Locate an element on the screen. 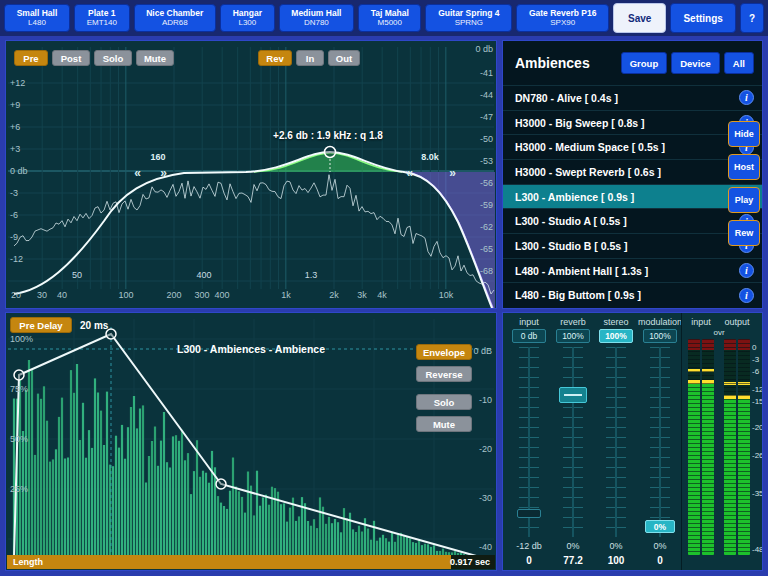 The width and height of the screenshot is (768, 576). ambience-item-5: L300 - Ambience [ 0.9s ]i is located at coordinates (632, 196).